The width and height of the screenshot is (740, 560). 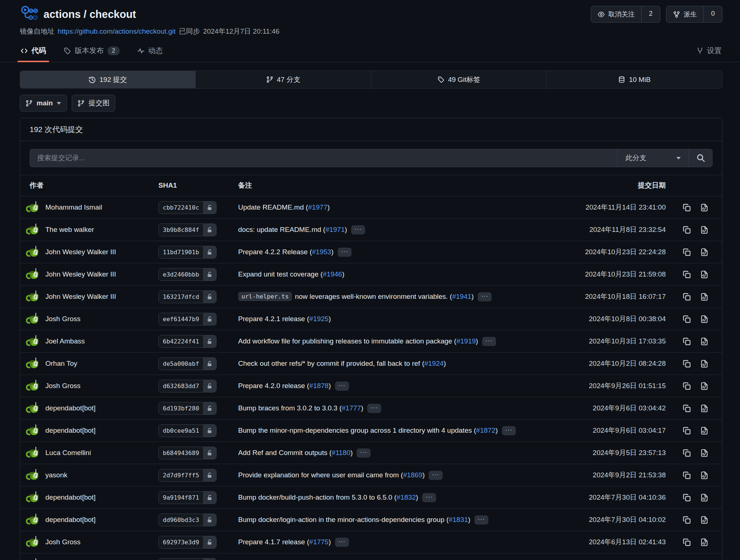 I want to click on commit-sha-badge: 692973e3d9, so click(x=187, y=542).